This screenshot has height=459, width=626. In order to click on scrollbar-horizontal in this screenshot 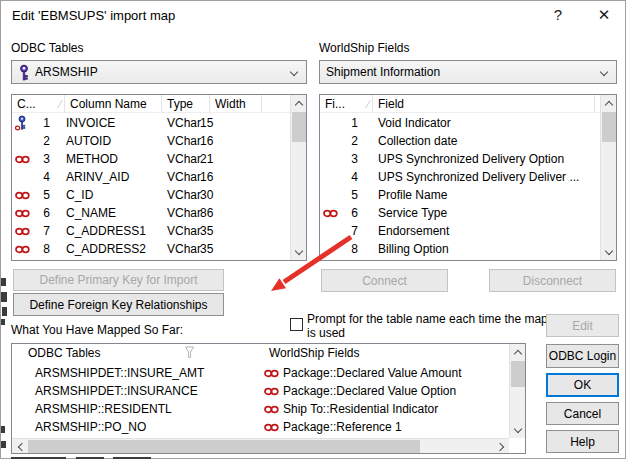, I will do `click(260, 446)`.